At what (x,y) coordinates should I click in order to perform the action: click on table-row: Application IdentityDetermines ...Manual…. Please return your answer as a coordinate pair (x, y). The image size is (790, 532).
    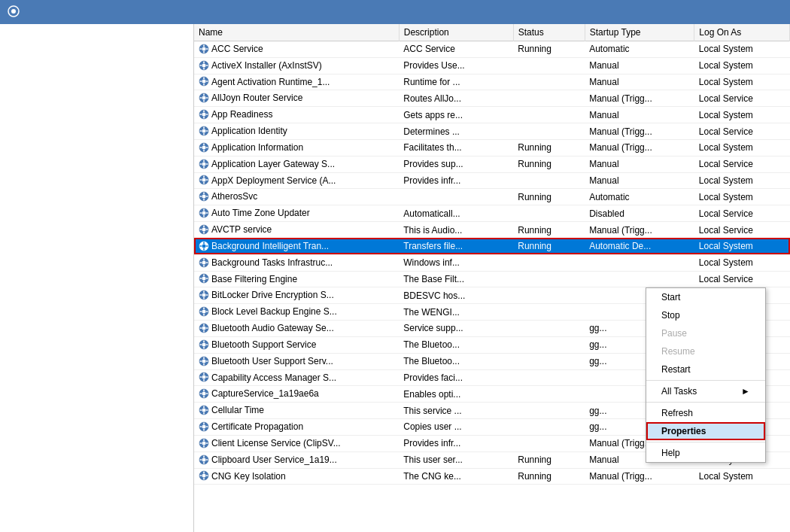
    Looking at the image, I should click on (492, 132).